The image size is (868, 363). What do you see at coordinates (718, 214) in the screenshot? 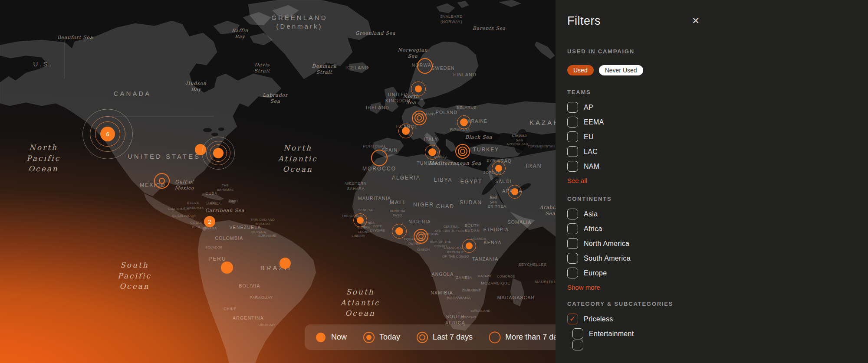
I see `checkbox-row-asia: Asia` at bounding box center [718, 214].